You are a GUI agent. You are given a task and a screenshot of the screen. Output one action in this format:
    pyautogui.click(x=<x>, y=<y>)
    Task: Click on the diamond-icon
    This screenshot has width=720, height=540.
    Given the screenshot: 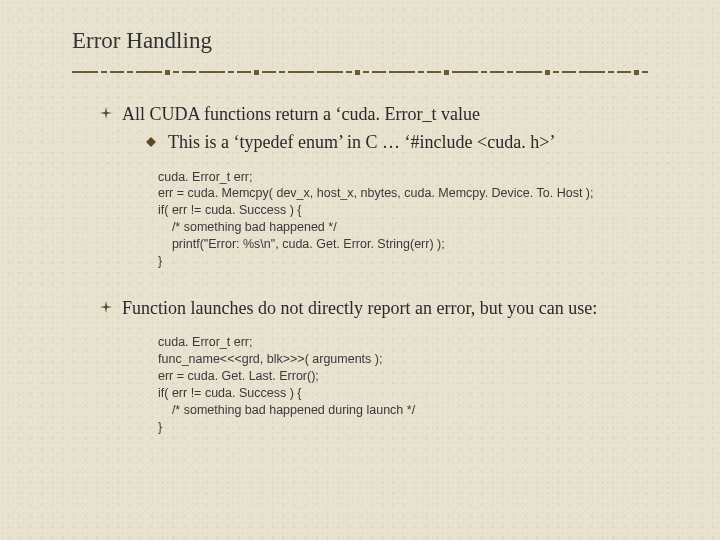 What is the action you would take?
    pyautogui.click(x=151, y=142)
    